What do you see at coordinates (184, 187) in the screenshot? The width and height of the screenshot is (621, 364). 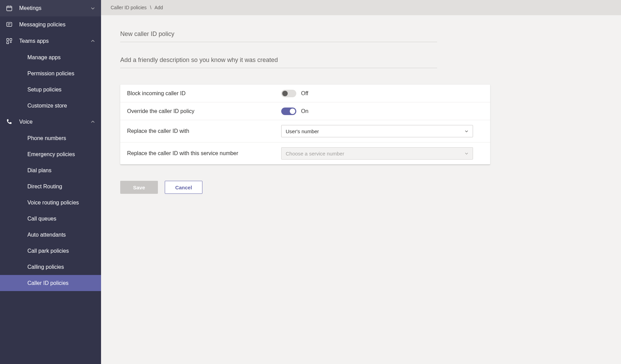 I see `cancel-button: Cancel` at bounding box center [184, 187].